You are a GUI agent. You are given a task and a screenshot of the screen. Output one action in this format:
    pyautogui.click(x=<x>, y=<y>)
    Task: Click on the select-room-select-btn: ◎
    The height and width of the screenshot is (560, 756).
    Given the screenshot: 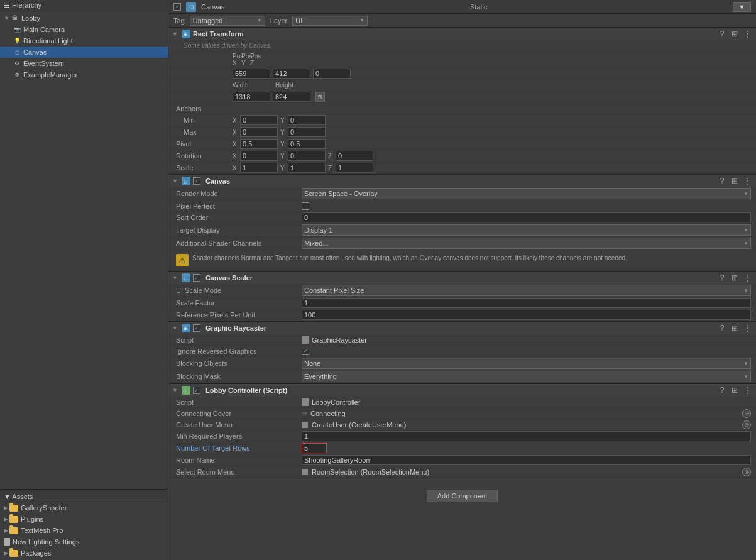 What is the action you would take?
    pyautogui.click(x=747, y=472)
    